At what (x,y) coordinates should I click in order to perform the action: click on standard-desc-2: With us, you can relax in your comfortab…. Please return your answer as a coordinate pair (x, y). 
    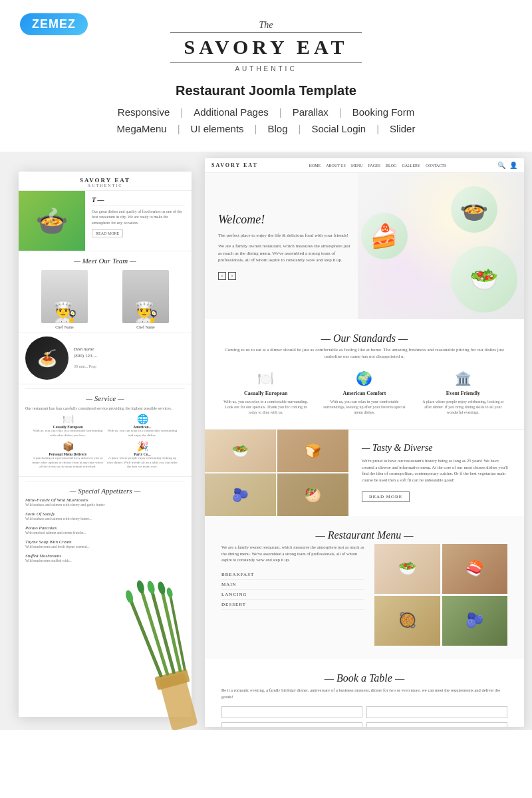
    Looking at the image, I should click on (364, 407).